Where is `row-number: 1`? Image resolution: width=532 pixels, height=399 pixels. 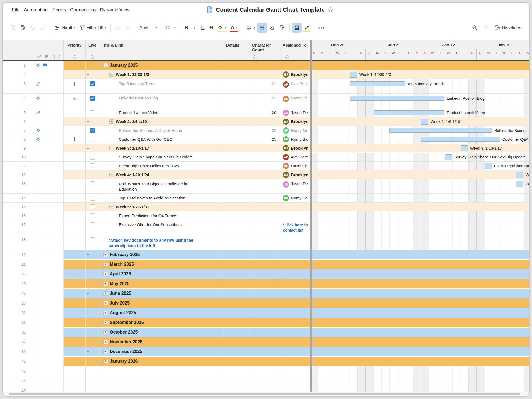 row-number: 1 is located at coordinates (18, 65).